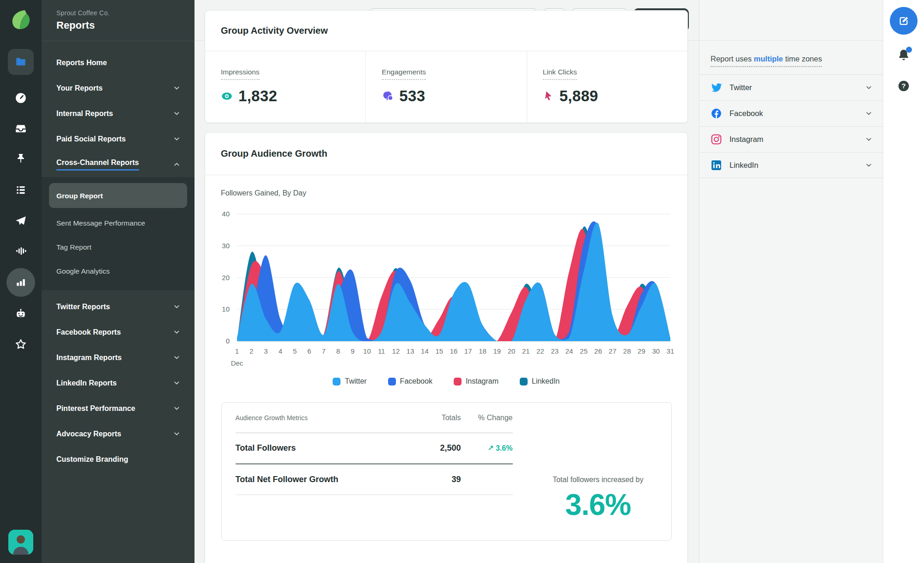 Image resolution: width=924 pixels, height=563 pixels. I want to click on sidebar-subitem-google-analytics: Google Analytics, so click(118, 271).